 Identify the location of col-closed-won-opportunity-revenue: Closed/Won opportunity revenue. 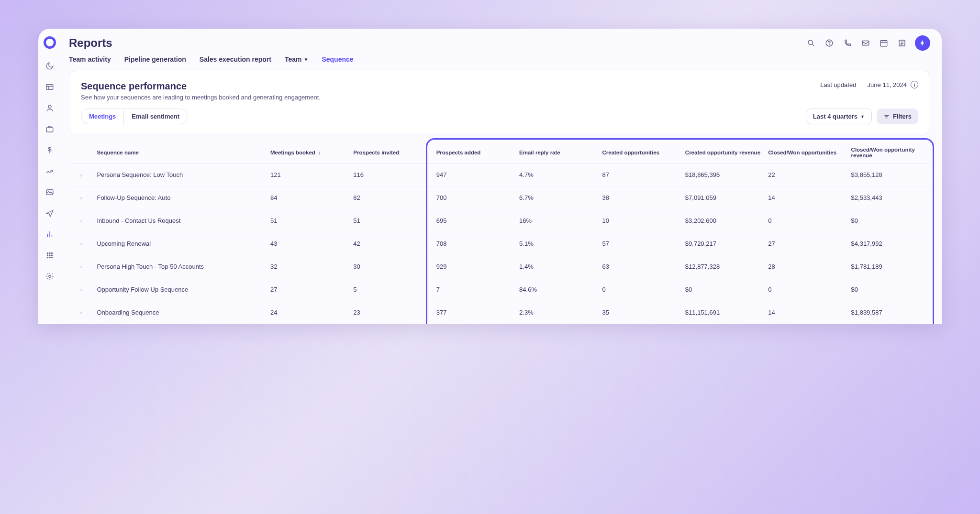
(889, 153).